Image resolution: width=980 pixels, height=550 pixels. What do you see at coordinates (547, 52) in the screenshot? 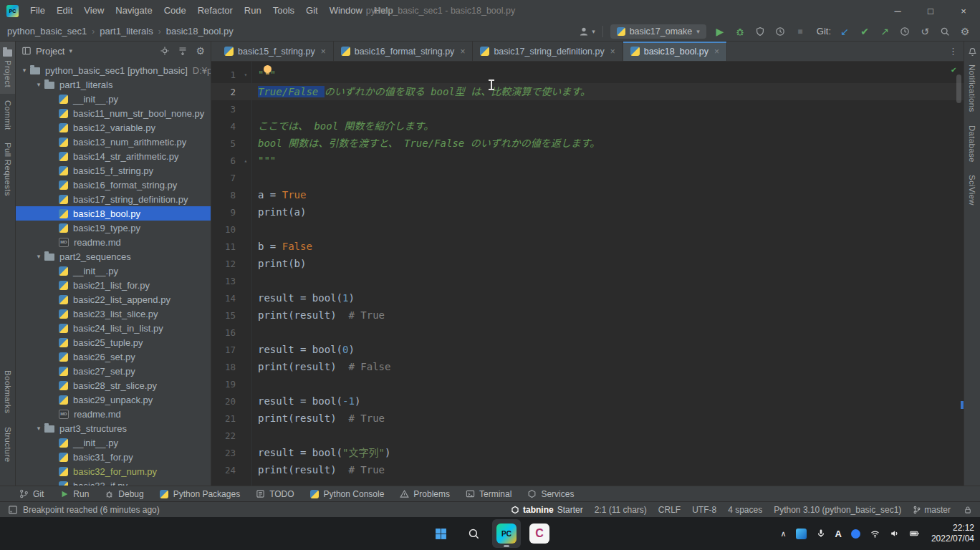
I see `editor-tab-basic17_string_definition-py: basic17_string_definition.py×` at bounding box center [547, 52].